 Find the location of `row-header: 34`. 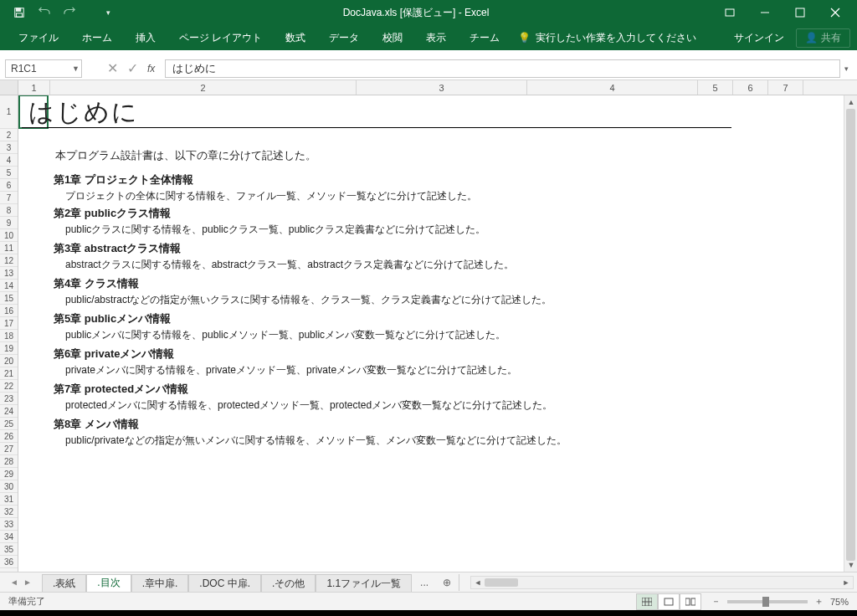

row-header: 34 is located at coordinates (8, 537).